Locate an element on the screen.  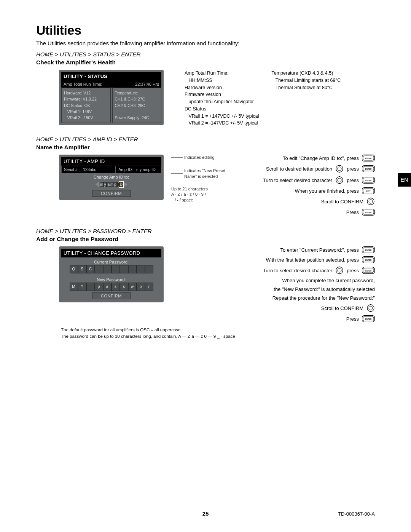
exit-button-icon: EXIT is located at coordinates (368, 191).